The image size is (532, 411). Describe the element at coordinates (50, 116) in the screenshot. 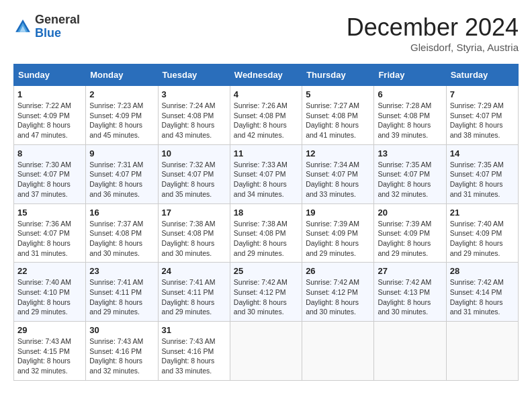

I see `table-row: 1Sunrise: 7:22 AMSunset: 4:09 PMDaylight…` at that location.